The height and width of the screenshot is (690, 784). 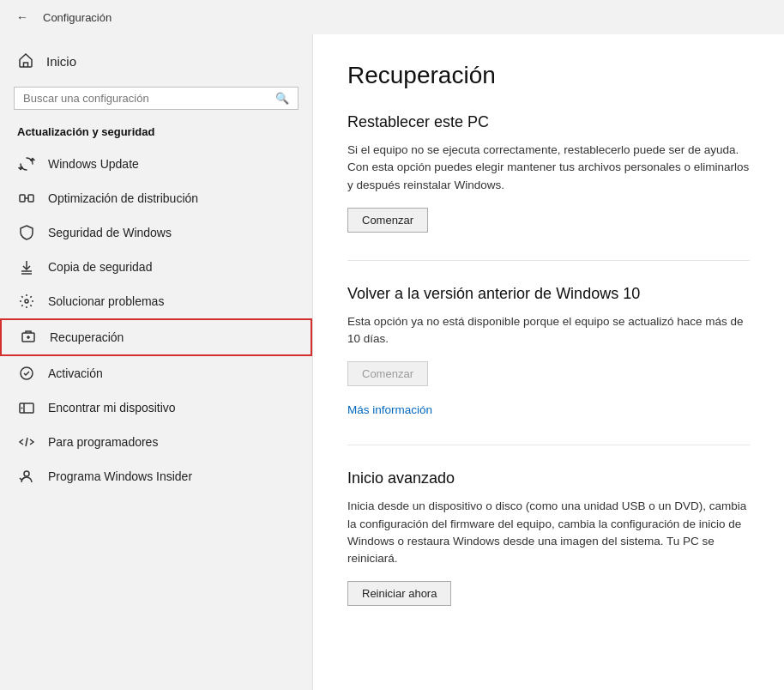 What do you see at coordinates (156, 62) in the screenshot?
I see `sidebar-item-home: Inicio` at bounding box center [156, 62].